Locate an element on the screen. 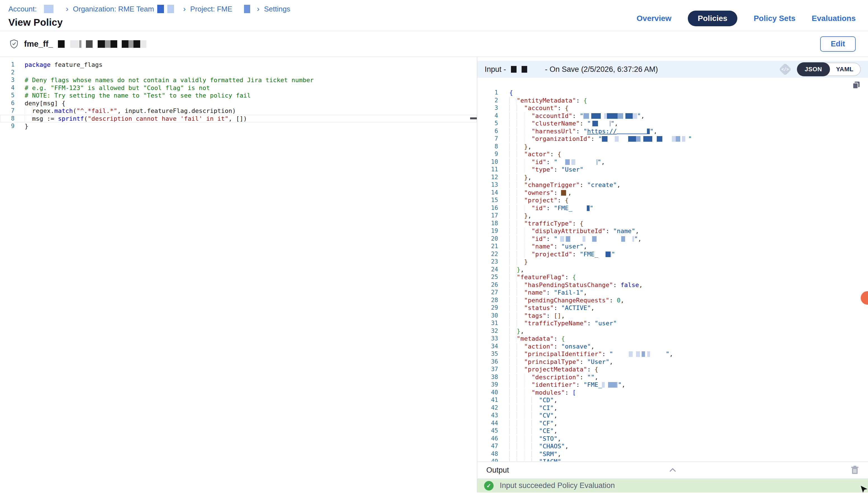 The width and height of the screenshot is (868, 493). code-line: 42 "CI", is located at coordinates (672, 408).